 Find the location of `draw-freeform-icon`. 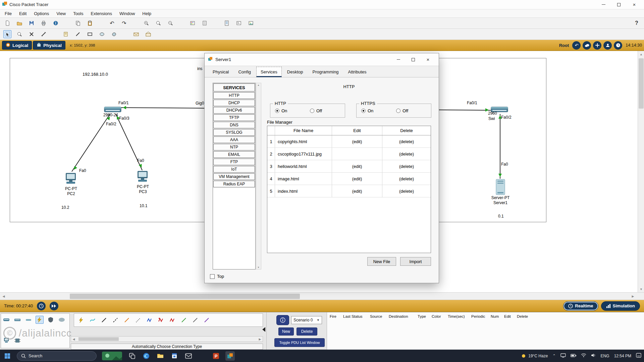

draw-freeform-icon is located at coordinates (114, 34).